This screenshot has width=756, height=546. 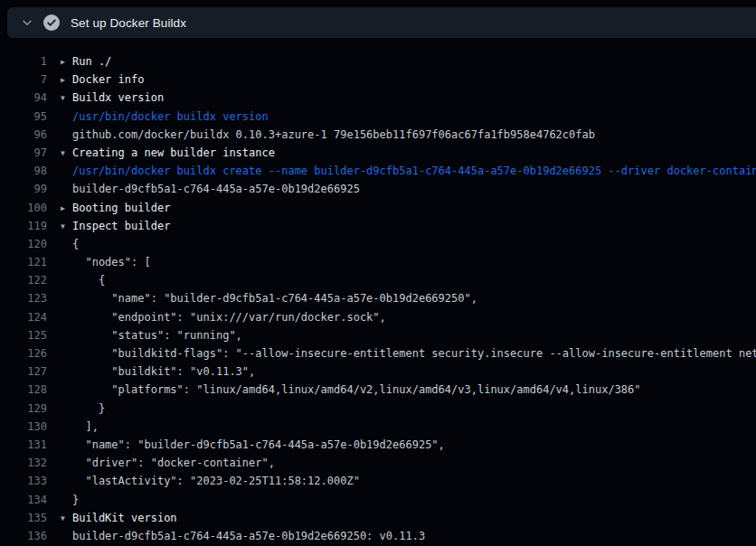 What do you see at coordinates (121, 208) in the screenshot?
I see `log-text: Booting builder` at bounding box center [121, 208].